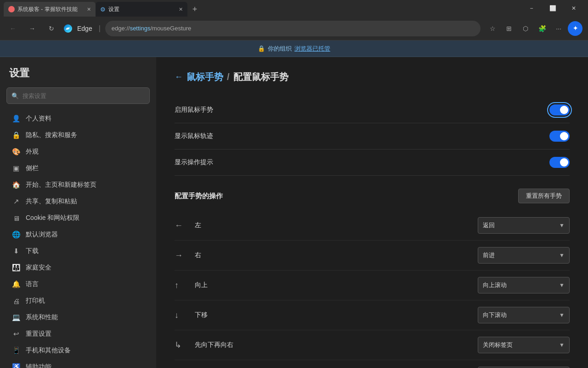 The image size is (588, 368). What do you see at coordinates (78, 168) in the screenshot?
I see `sidebar-item-sidebar: ▣侧栏` at bounding box center [78, 168].